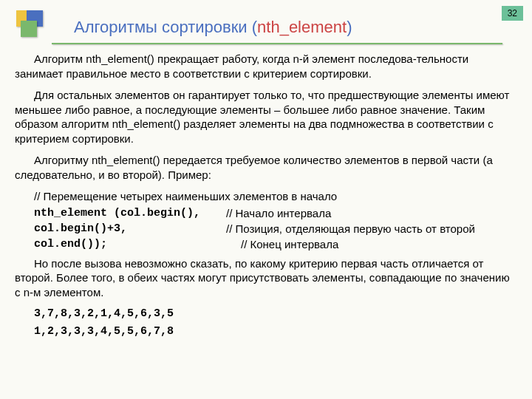 Image resolution: width=532 pixels, height=399 pixels. Describe the element at coordinates (130, 229) in the screenshot. I see `code-text: col.begin()+3,` at that location.